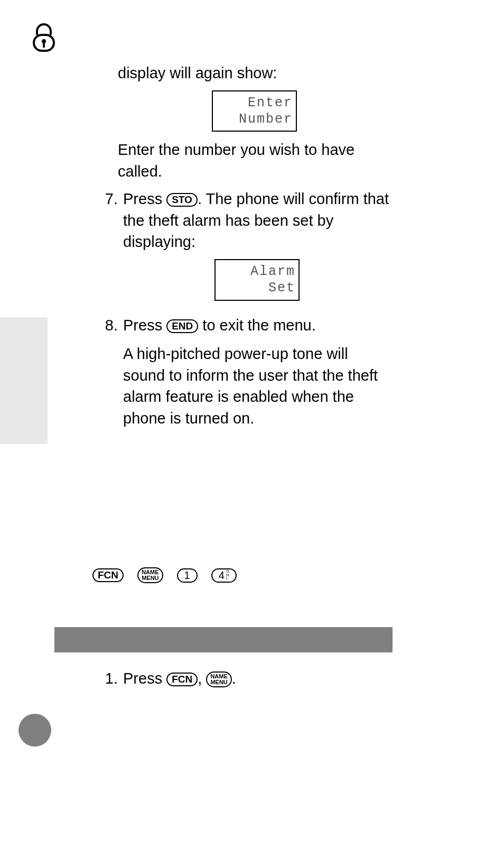 The width and height of the screenshot is (504, 865). I want to click on after-lcd1-text: Enter the number you wish to have called…, so click(255, 161).